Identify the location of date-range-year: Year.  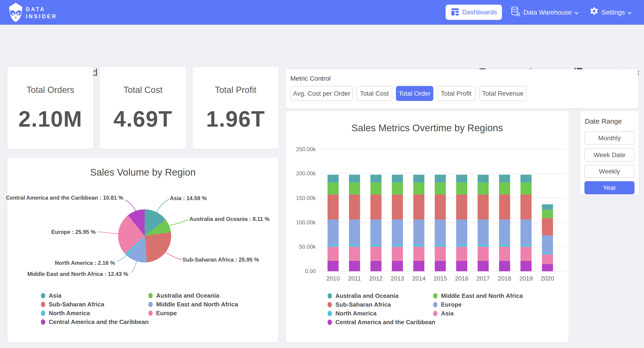
(610, 188).